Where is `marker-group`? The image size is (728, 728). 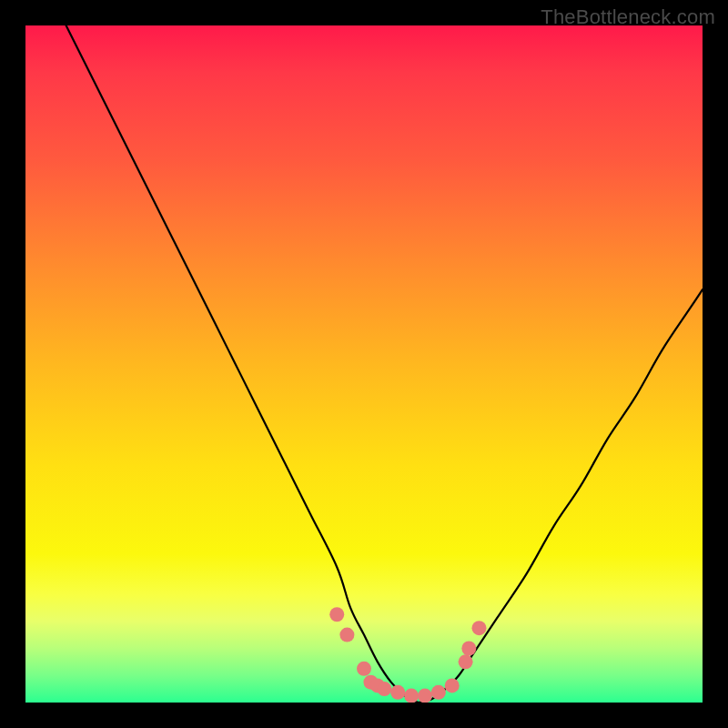 marker-group is located at coordinates (408, 655).